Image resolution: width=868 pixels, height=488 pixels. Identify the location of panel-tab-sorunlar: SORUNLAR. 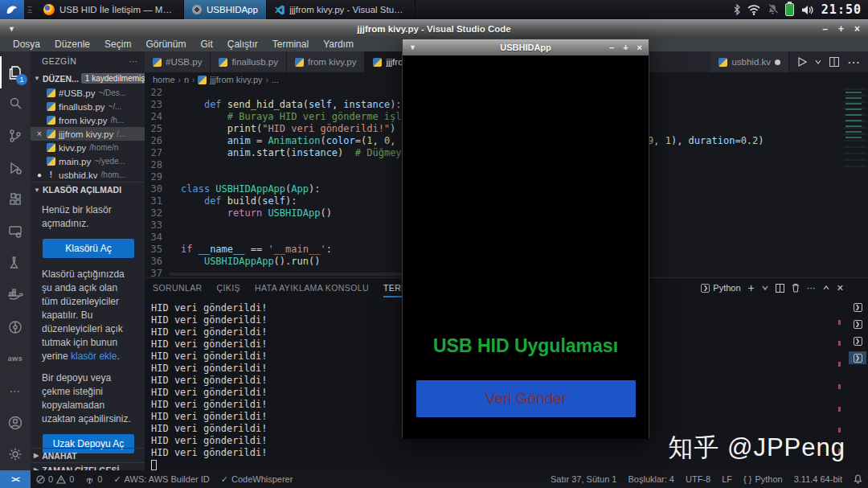
(178, 288).